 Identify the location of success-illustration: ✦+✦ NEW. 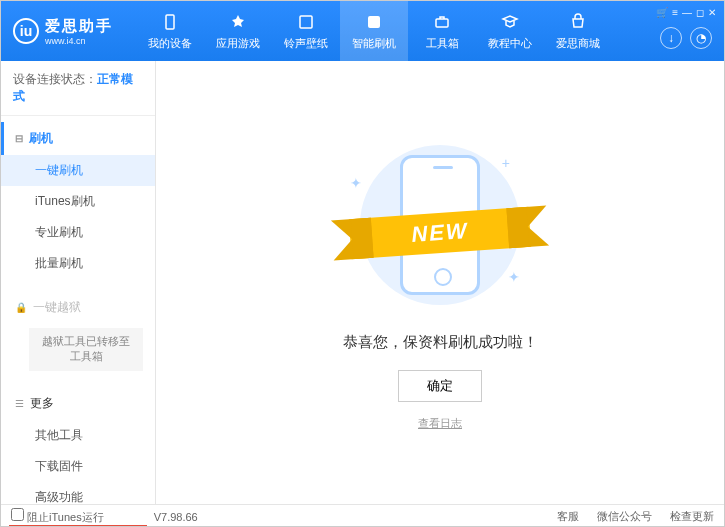
(440, 225).